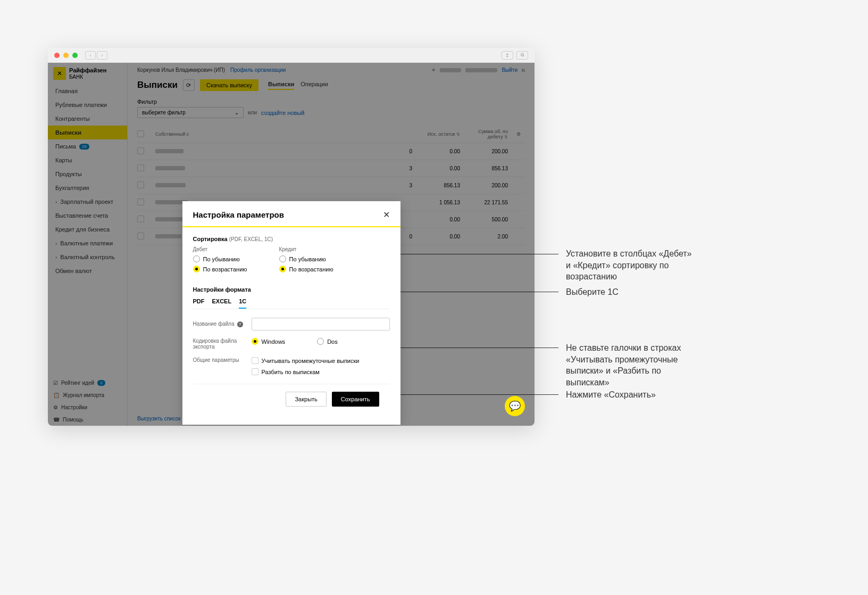 This screenshot has height=595, width=868. Describe the element at coordinates (306, 249) in the screenshot. I see `credit-col-label: Кредит` at that location.